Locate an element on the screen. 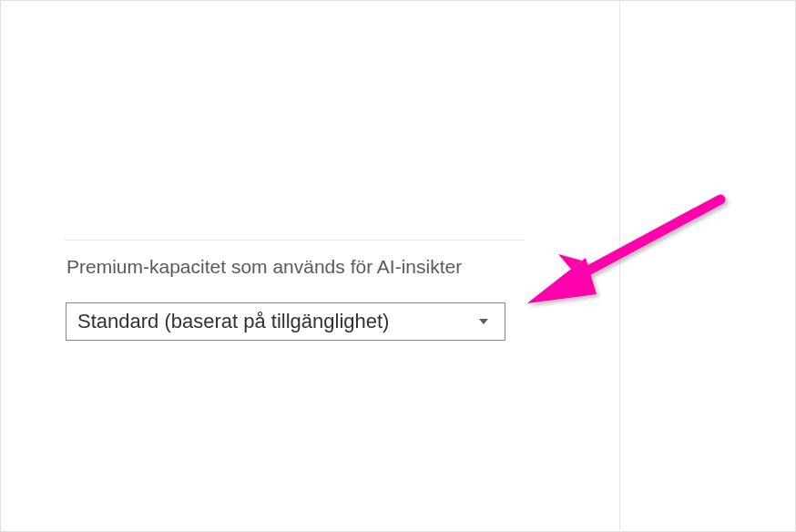 The image size is (796, 532). section-divider is located at coordinates (294, 240).